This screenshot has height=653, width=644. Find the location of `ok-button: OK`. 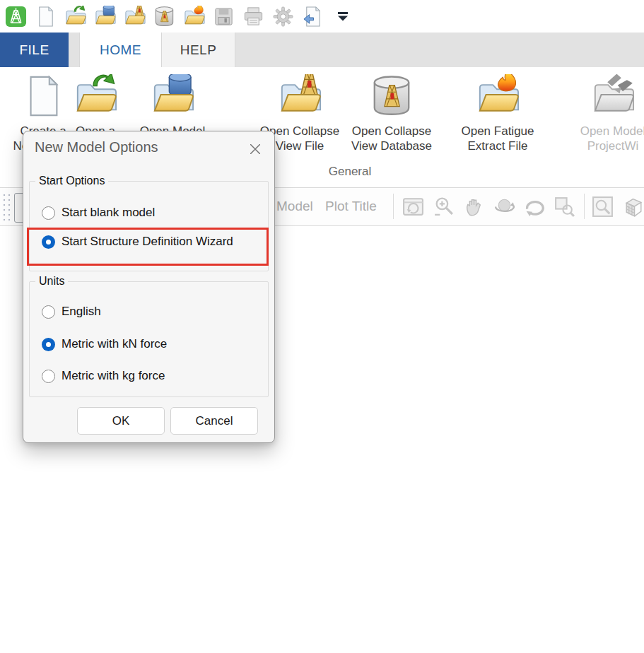

ok-button: OK is located at coordinates (121, 421).